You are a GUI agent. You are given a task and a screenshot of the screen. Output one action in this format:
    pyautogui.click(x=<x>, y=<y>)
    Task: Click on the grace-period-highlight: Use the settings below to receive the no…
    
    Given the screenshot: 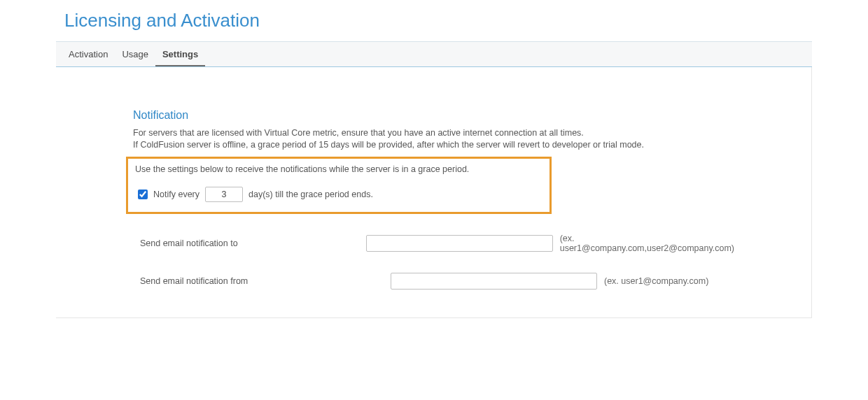 What is the action you would take?
    pyautogui.click(x=339, y=185)
    